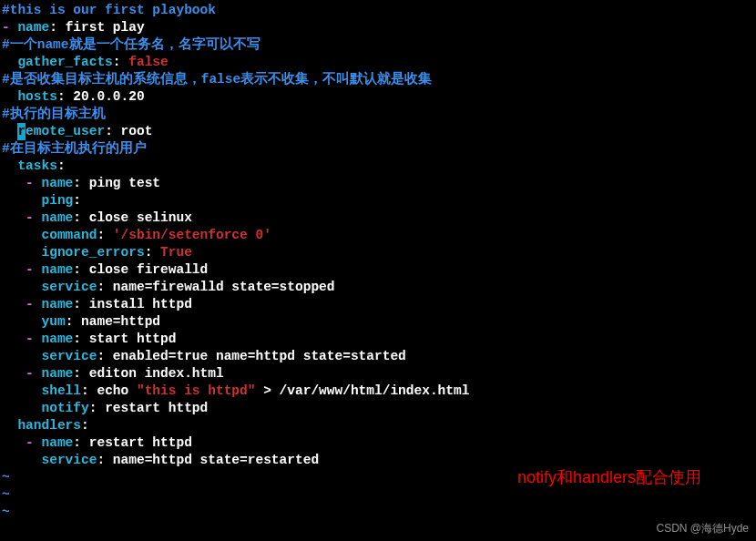  What do you see at coordinates (62, 391) in the screenshot?
I see `yaml-key-shell: shell` at bounding box center [62, 391].